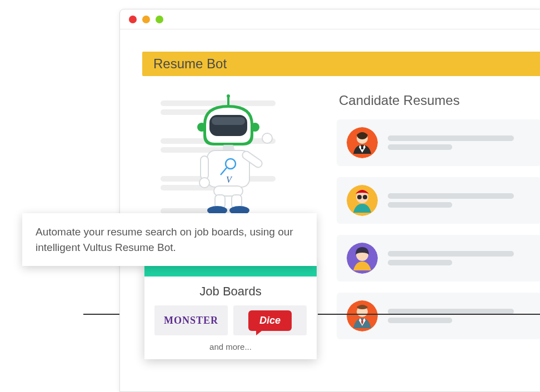  I want to click on robot-icon: V, so click(228, 155).